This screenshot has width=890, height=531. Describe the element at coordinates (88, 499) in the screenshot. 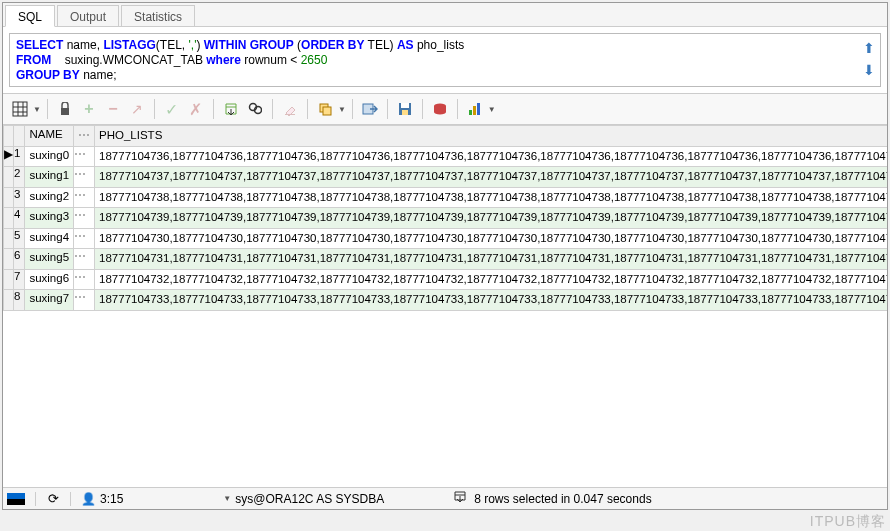

I see `person-icon: 👤` at that location.